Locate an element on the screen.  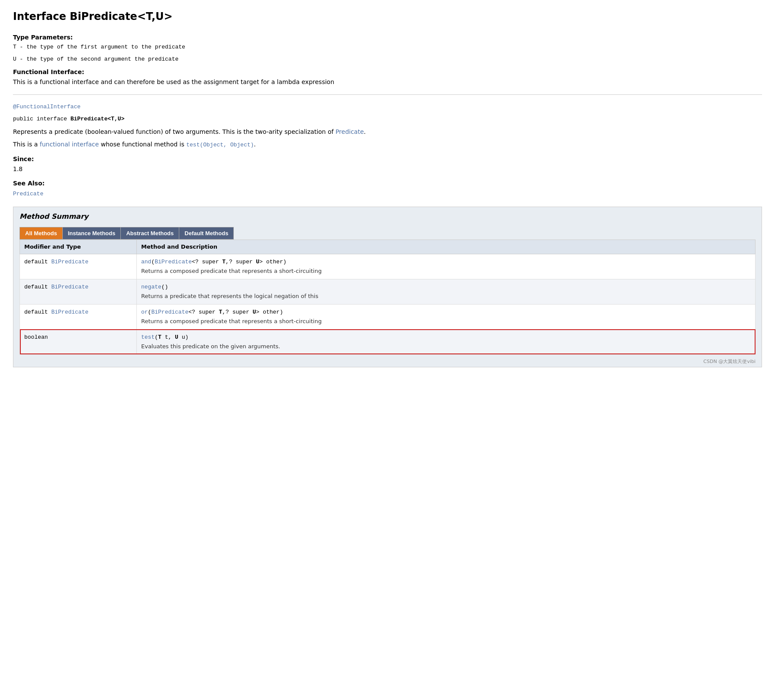
tab-abstract-methods: Abstract Methods is located at coordinates (150, 233).